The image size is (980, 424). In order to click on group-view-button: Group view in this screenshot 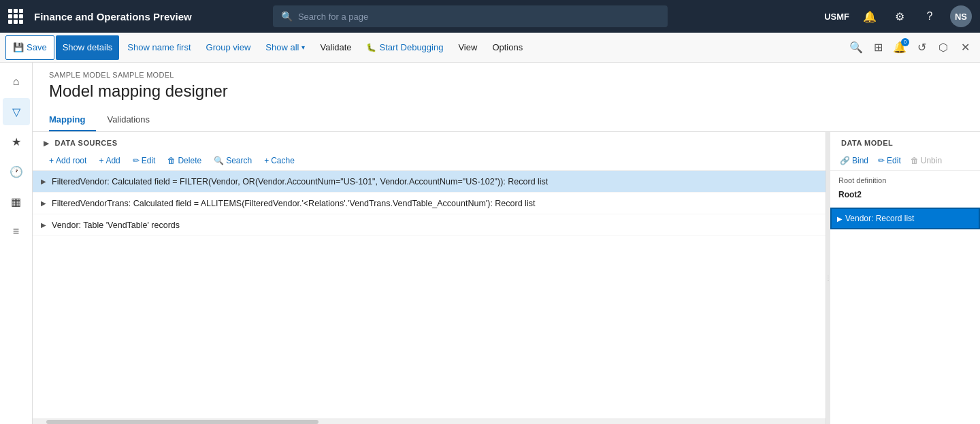, I will do `click(229, 48)`.